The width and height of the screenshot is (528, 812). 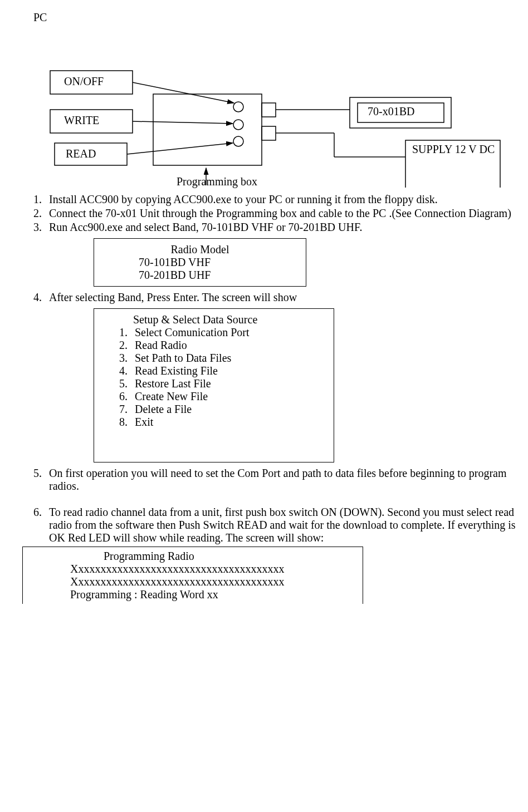 What do you see at coordinates (391, 111) in the screenshot?
I see `device-label: 70-x01BD` at bounding box center [391, 111].